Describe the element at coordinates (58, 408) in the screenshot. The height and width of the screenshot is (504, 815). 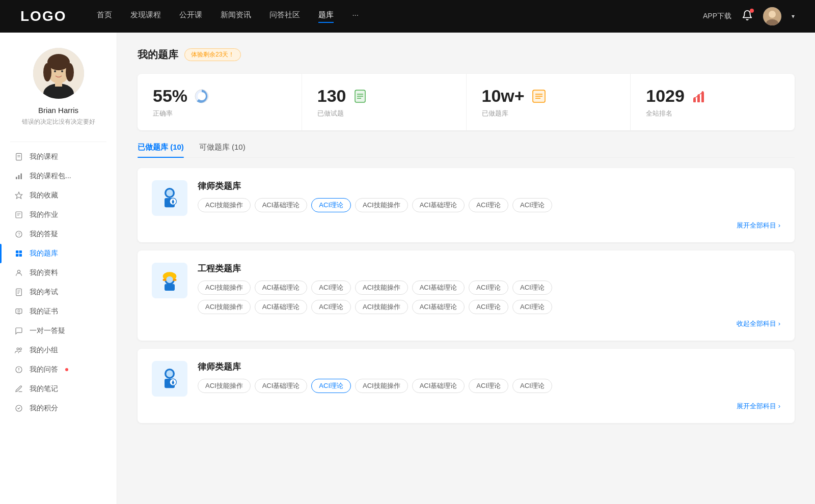
I see `sidebar-item-my-points: 我的积分` at that location.